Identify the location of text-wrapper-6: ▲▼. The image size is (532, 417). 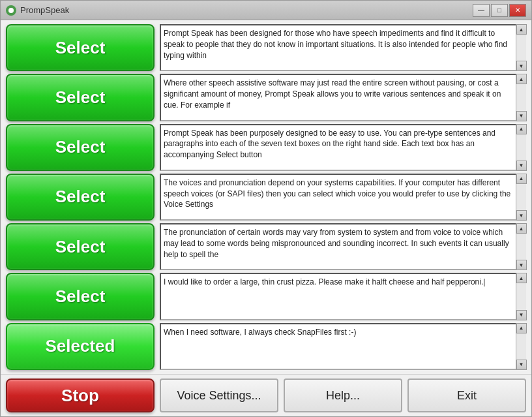
(343, 296).